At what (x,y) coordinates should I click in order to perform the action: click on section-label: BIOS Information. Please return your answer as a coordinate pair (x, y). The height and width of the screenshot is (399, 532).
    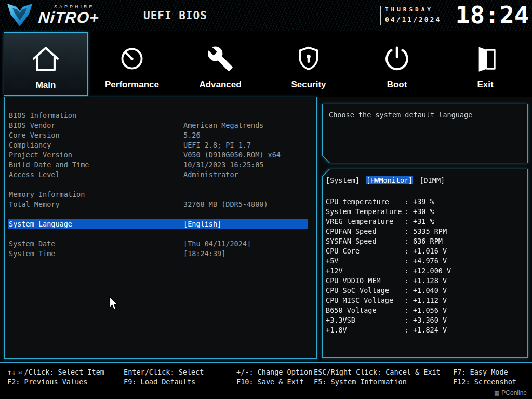
    Looking at the image, I should click on (96, 115).